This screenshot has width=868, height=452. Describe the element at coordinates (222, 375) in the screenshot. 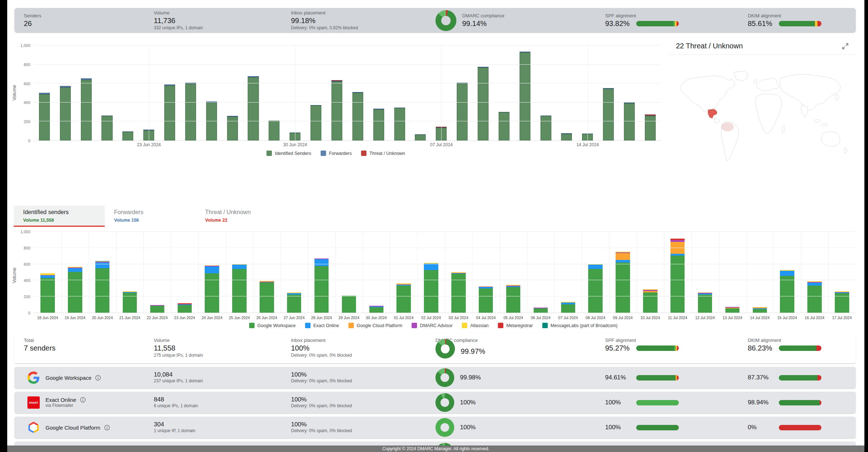

I see `volume-value: 10,084` at that location.